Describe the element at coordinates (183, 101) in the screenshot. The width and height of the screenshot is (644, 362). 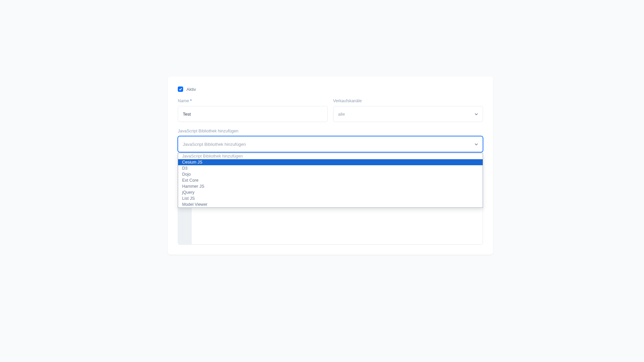
I see `name-label-text: Name` at that location.